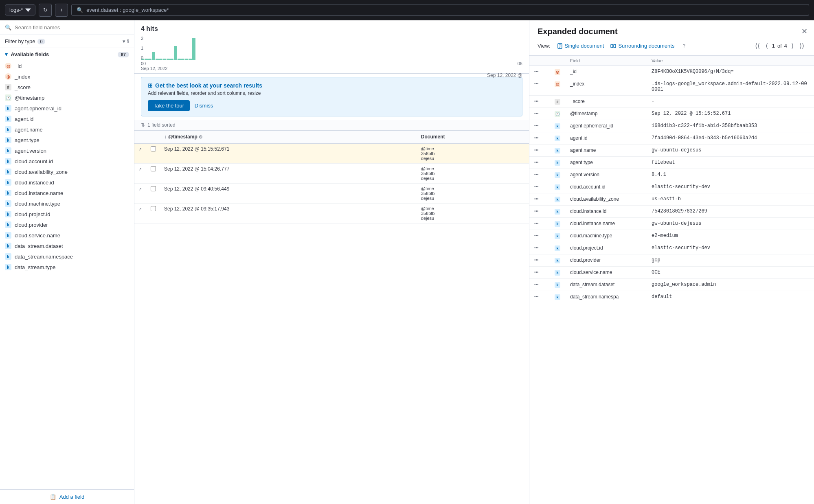 The width and height of the screenshot is (814, 504). Describe the element at coordinates (67, 87) in the screenshot. I see `list-item: #_score` at that location.